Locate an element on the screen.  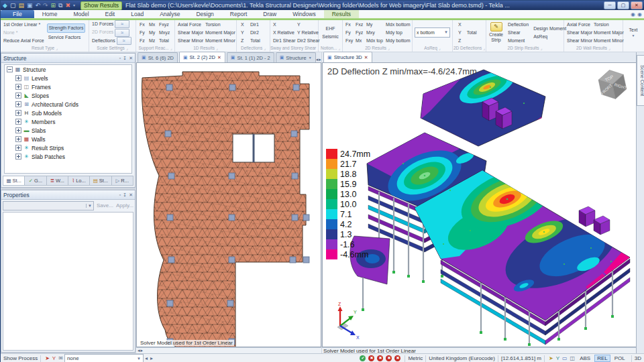
tab-file: File is located at coordinates (17, 14).